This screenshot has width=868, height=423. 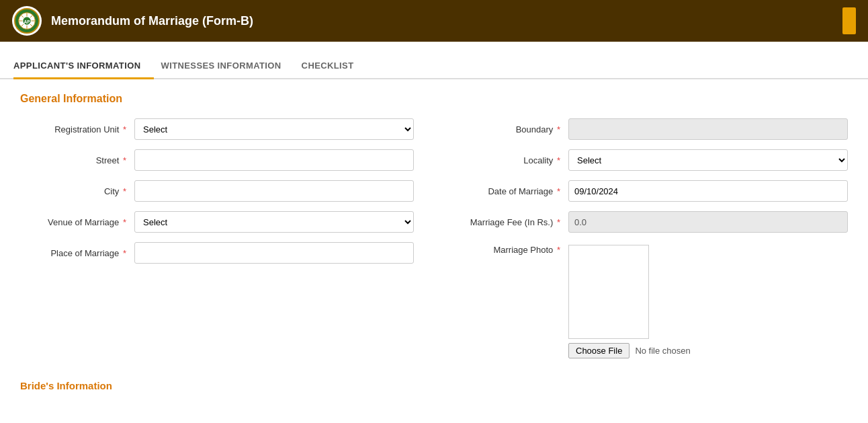 What do you see at coordinates (708, 191) in the screenshot?
I see `date-of-marriage-input` at bounding box center [708, 191].